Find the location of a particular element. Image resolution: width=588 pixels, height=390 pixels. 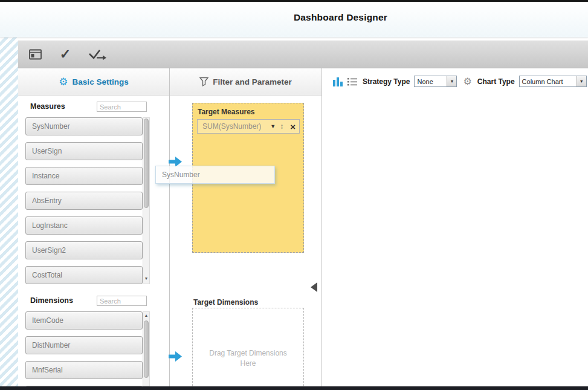

remove-icon: × is located at coordinates (292, 127).